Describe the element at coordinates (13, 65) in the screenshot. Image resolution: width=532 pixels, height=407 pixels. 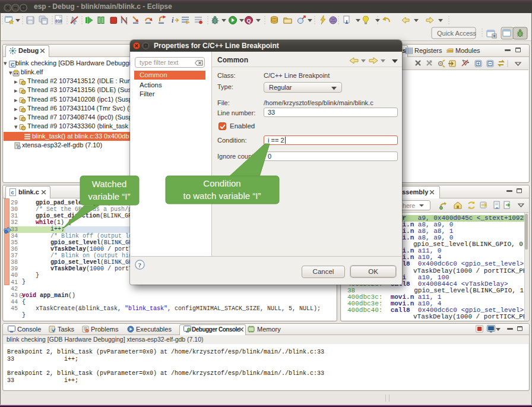
I see `svg-text: C` at that location.